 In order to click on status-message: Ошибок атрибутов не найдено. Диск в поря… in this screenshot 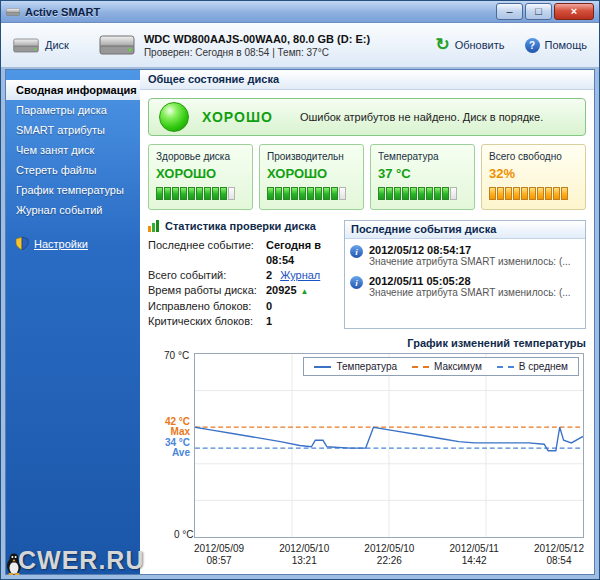, I will do `click(422, 117)`.